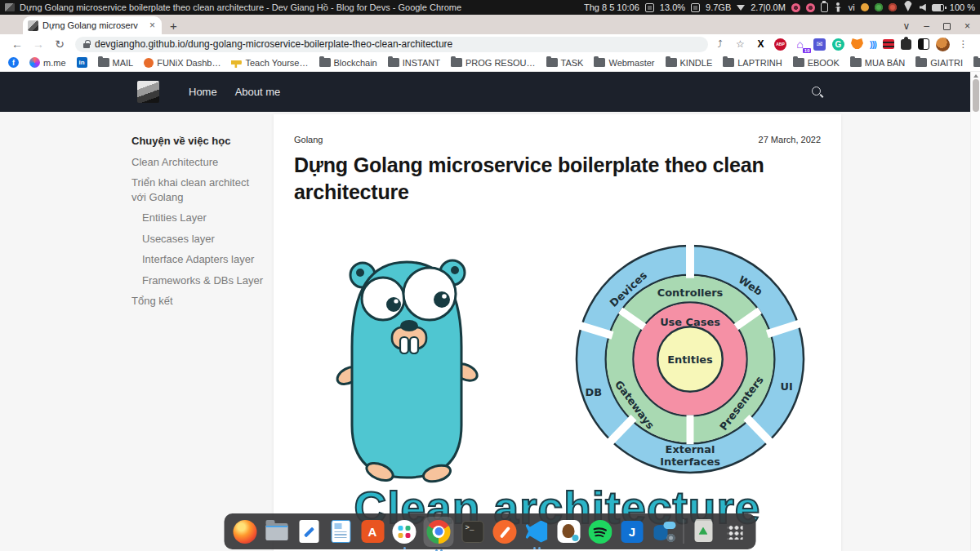  I want to click on minimize-button: –, so click(926, 26).